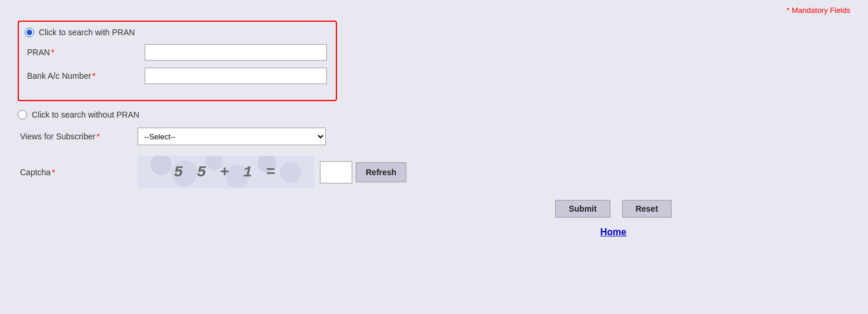  I want to click on home-link: Home, so click(613, 232).